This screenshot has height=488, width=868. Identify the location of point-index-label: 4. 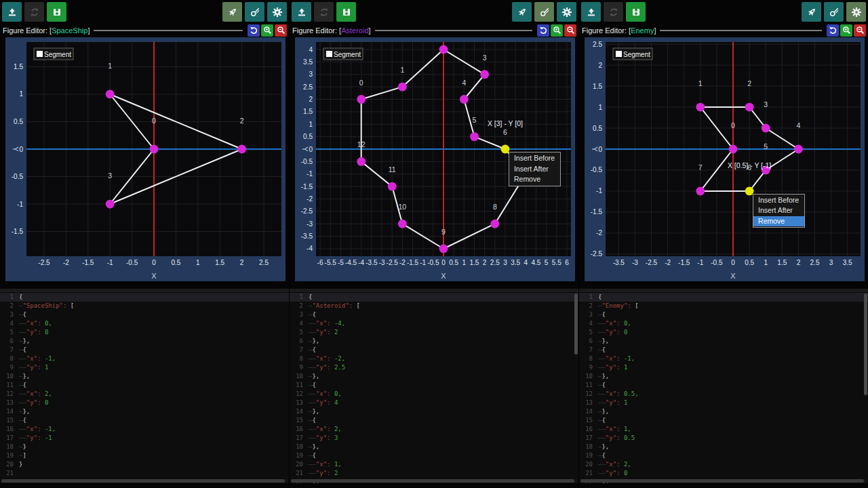
(798, 125).